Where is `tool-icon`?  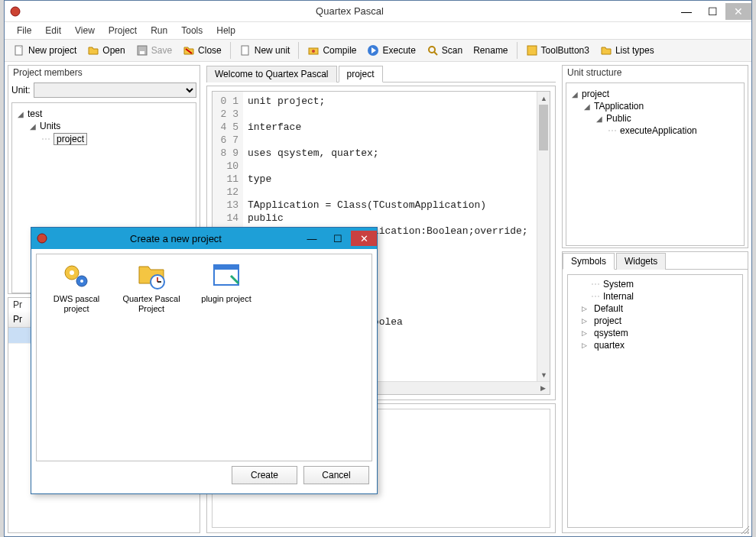
tool-icon is located at coordinates (532, 50).